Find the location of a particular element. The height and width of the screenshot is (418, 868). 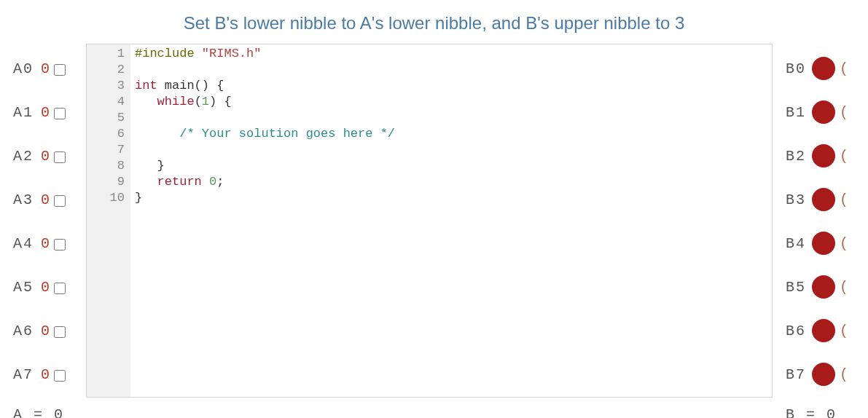

line-number: 10 is located at coordinates (109, 198).